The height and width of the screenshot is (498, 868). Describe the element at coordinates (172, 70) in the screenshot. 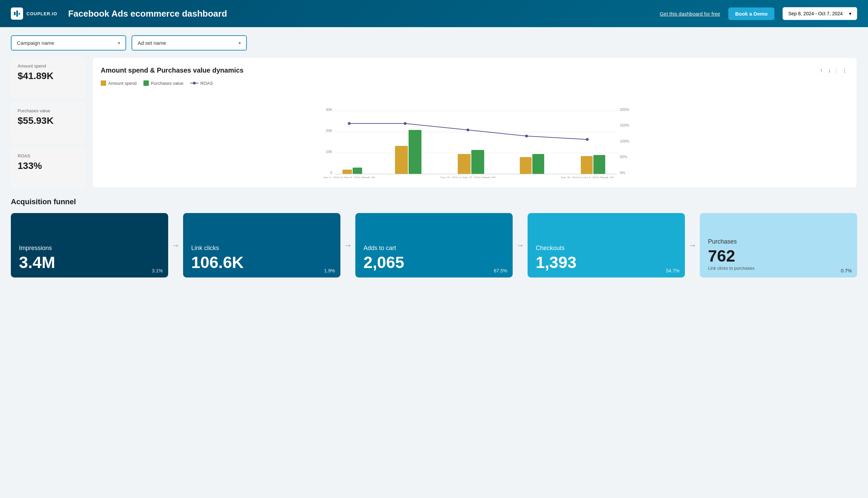

I see `chart-title: Amount spend & Purchases value dynamics` at that location.